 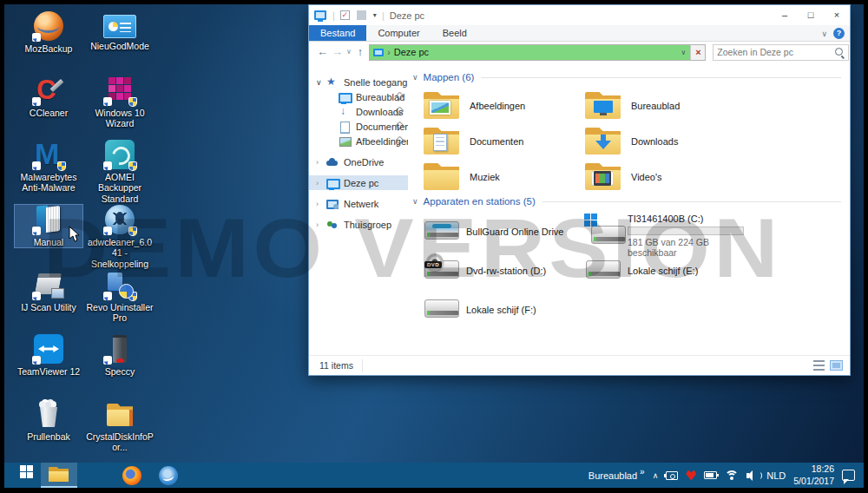 I want to click on sidebar-item-netwerk: ›Netwerk, so click(x=358, y=203).